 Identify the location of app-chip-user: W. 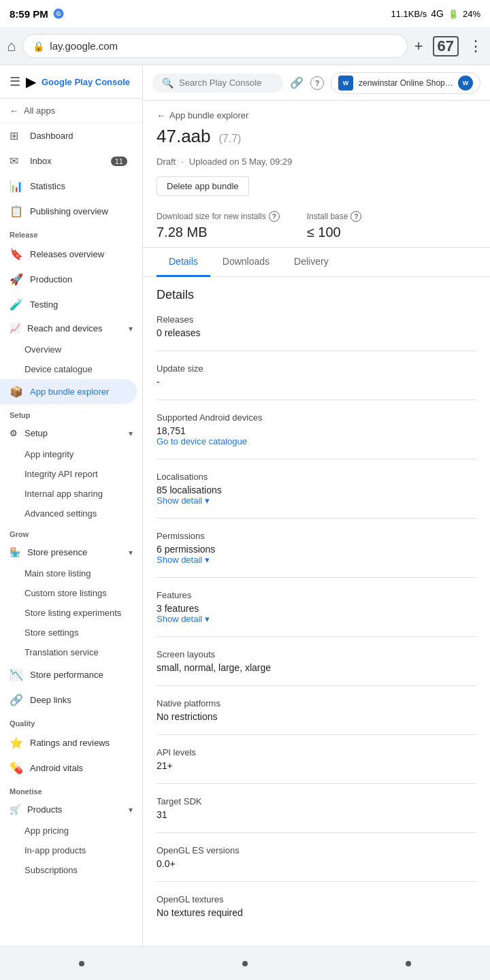
(466, 83).